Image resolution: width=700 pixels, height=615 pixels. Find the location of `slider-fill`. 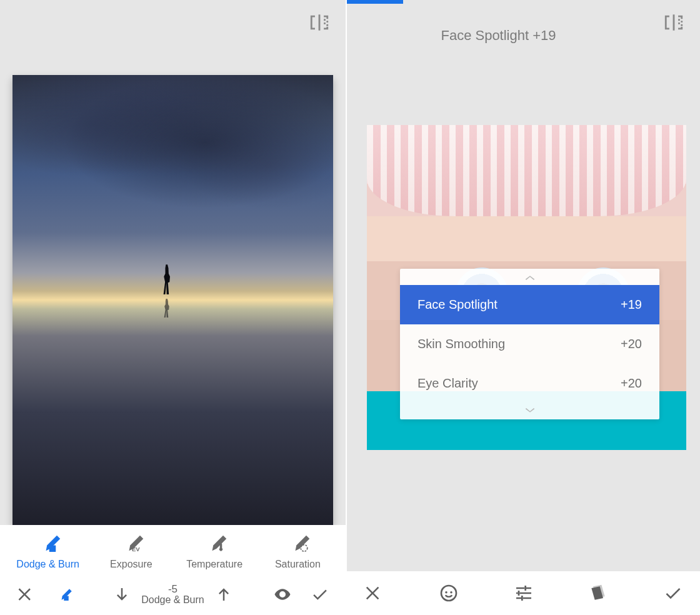

slider-fill is located at coordinates (375, 2).